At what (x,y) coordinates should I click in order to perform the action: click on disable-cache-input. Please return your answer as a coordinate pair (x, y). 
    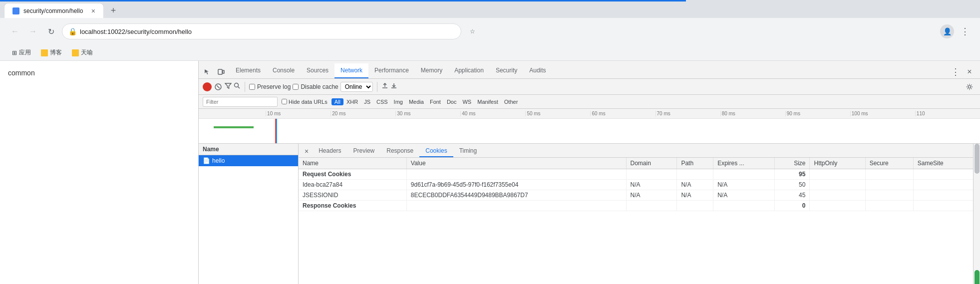
    Looking at the image, I should click on (296, 87).